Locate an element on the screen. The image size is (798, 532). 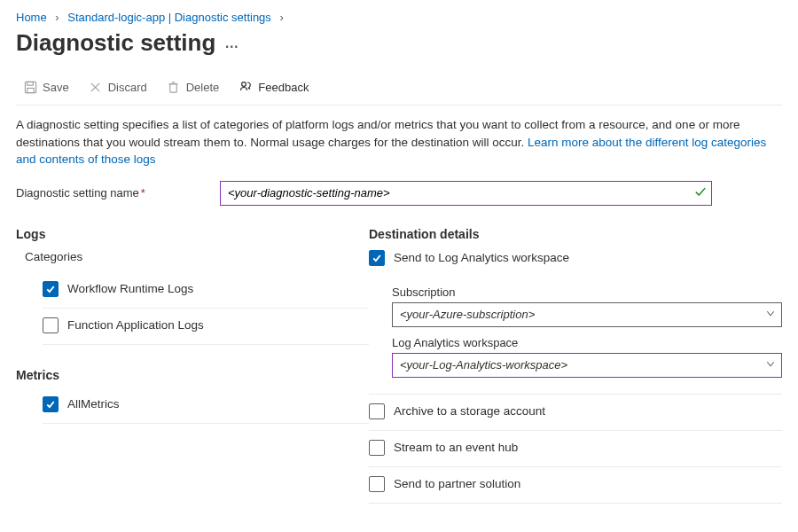
destination-row-partner: Send to partner solution is located at coordinates (575, 486).